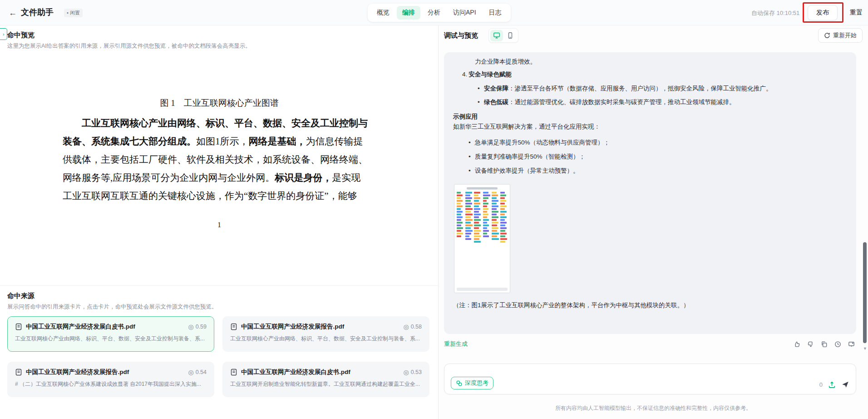  What do you see at coordinates (661, 62) in the screenshot?
I see `message-text: 力企业降本提质增效。` at bounding box center [661, 62].